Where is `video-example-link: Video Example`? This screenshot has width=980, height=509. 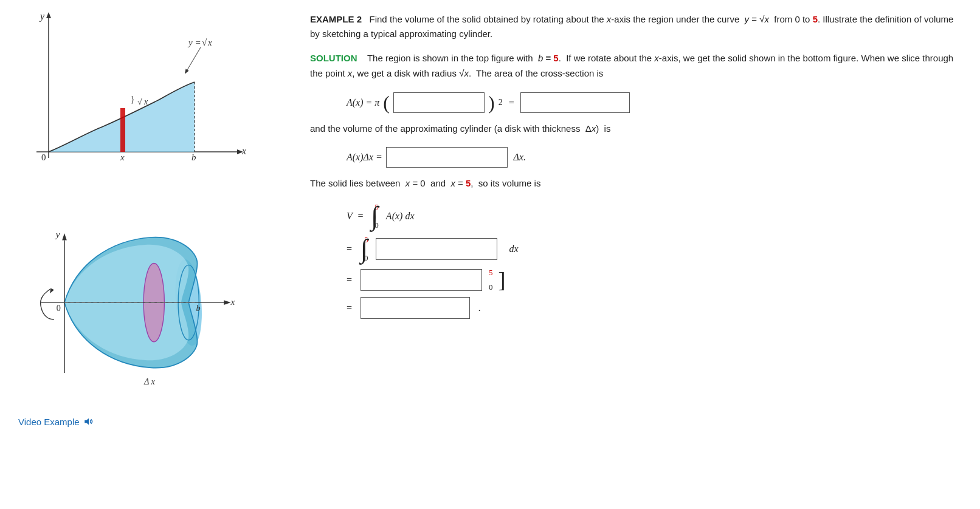
video-example-link: Video Example is located at coordinates (56, 422).